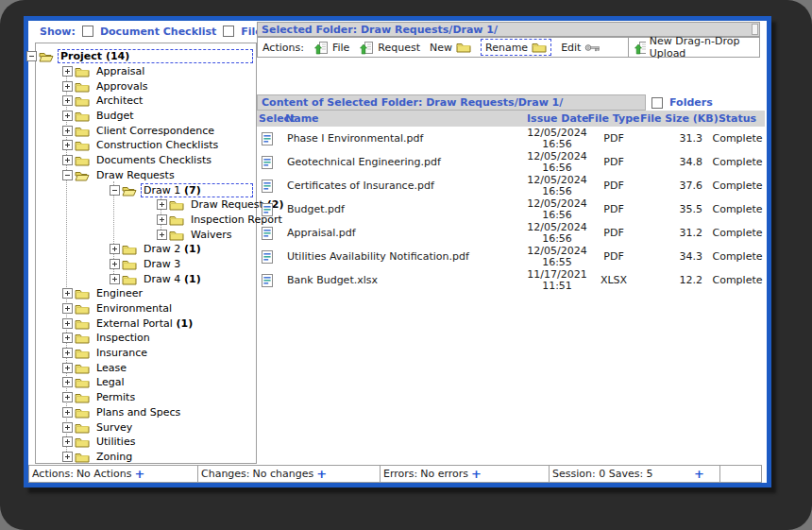 This screenshot has width=812, height=530. What do you see at coordinates (614, 119) in the screenshot?
I see `column-header-file-type: File Type` at bounding box center [614, 119].